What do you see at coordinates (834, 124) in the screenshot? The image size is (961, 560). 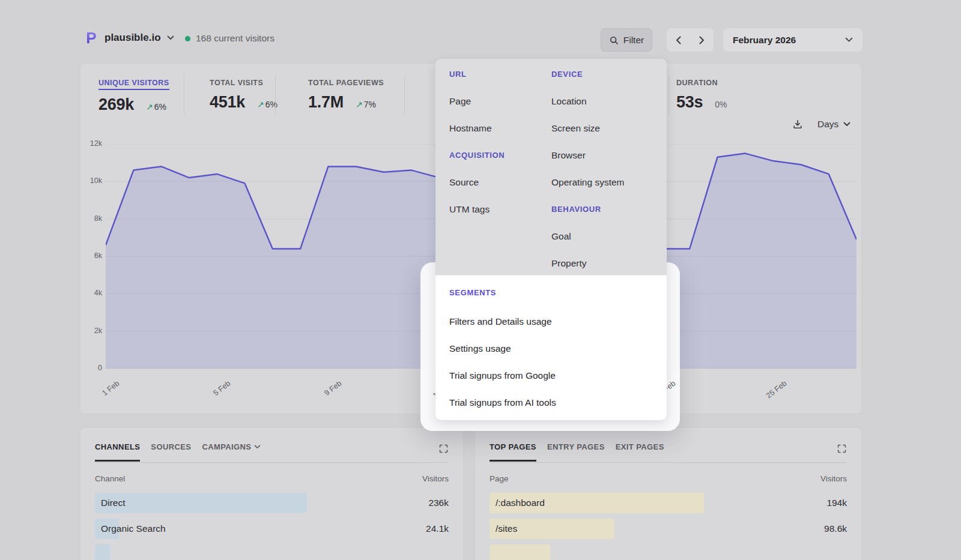 I see `interval-selector: Days` at bounding box center [834, 124].